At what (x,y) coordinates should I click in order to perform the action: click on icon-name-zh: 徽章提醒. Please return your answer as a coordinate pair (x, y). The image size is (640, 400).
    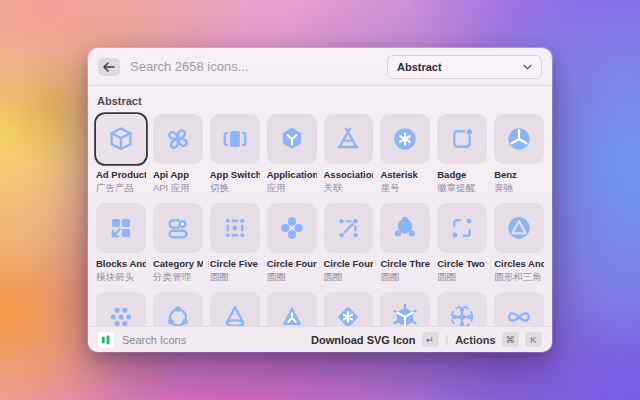
    Looking at the image, I should click on (462, 188).